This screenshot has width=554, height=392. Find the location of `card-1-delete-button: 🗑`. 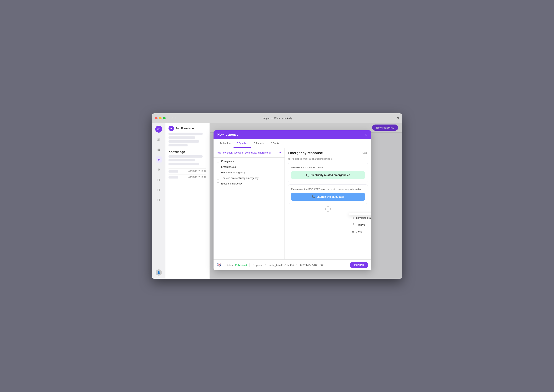

card-1-delete-button: 🗑 is located at coordinates (370, 178).